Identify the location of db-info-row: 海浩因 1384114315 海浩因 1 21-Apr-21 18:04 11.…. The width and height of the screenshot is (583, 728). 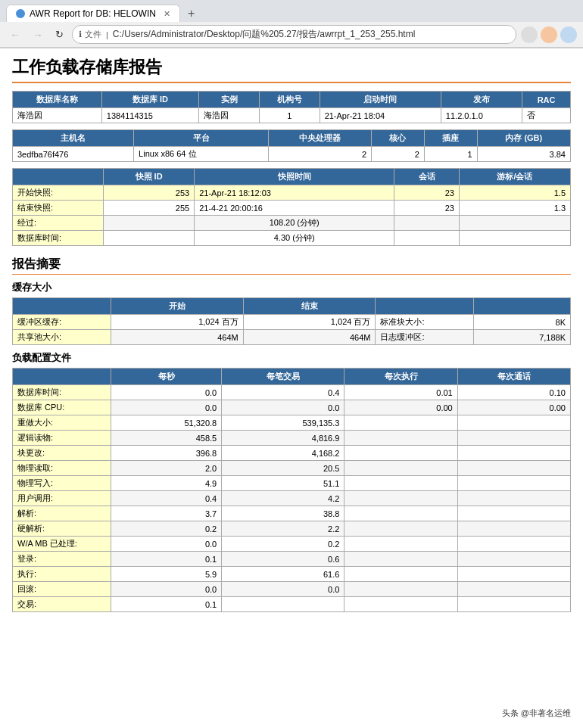
(292, 116).